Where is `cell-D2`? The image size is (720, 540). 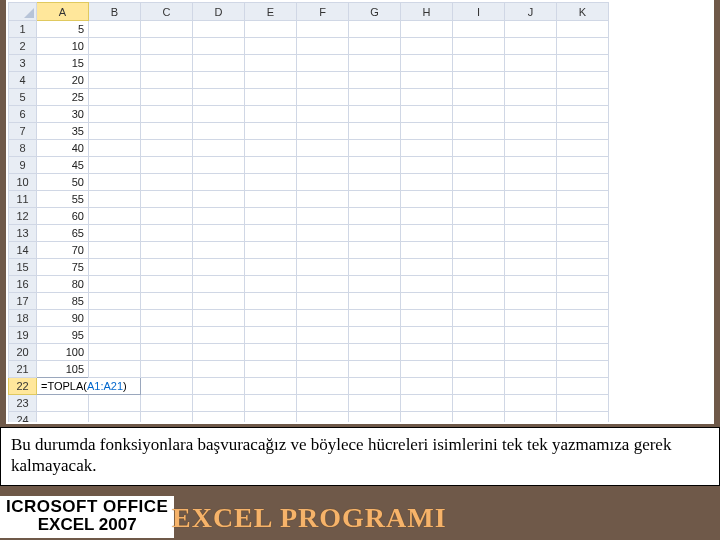
cell-D2 is located at coordinates (219, 46).